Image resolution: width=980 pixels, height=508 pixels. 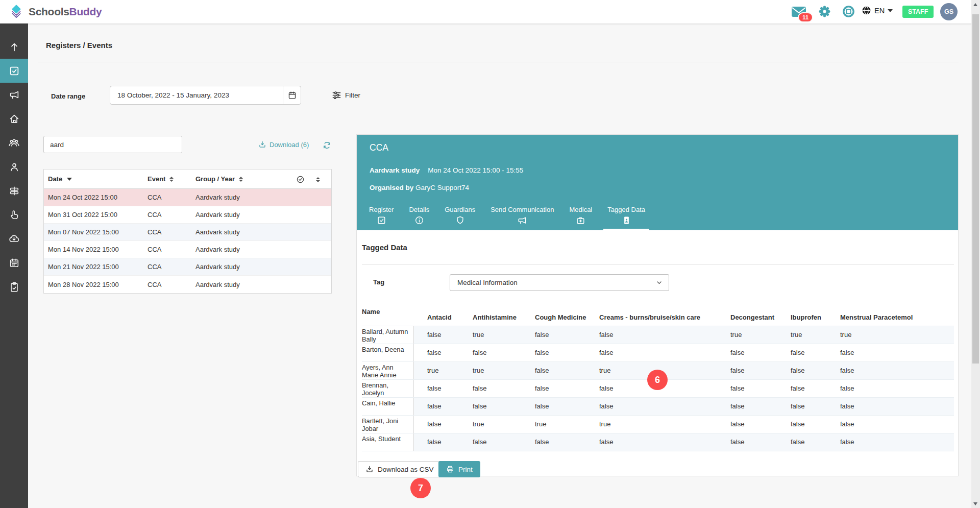 What do you see at coordinates (459, 469) in the screenshot?
I see `print-button: Print` at bounding box center [459, 469].